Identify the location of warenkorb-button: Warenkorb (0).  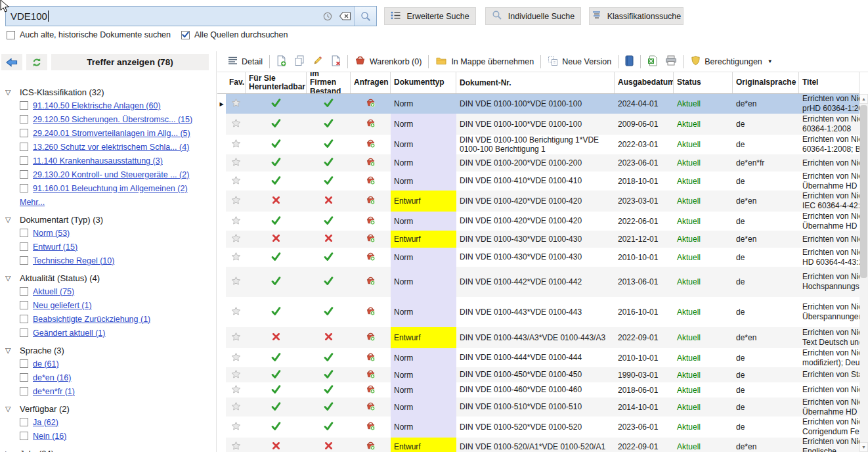
(388, 62).